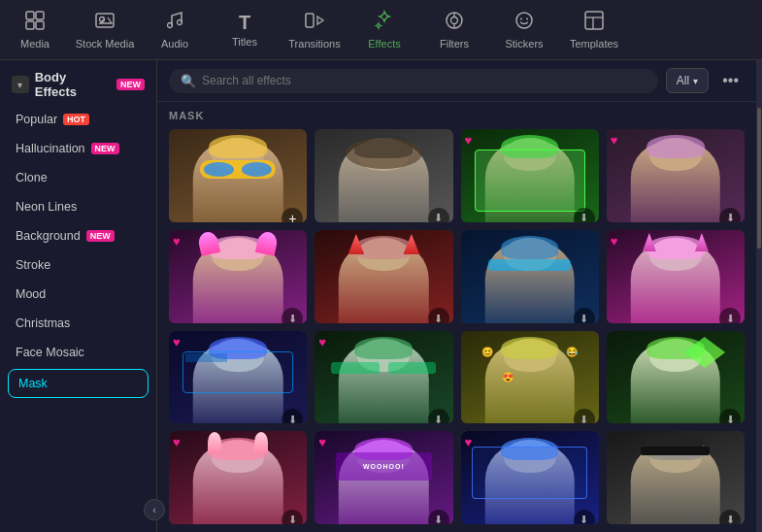 The height and width of the screenshot is (532, 762). Describe the element at coordinates (383, 478) in the screenshot. I see `effect-thumb: WOOHOO! ♥⬇` at that location.